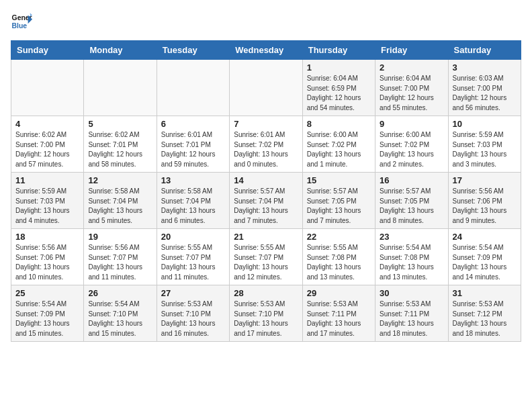 The width and height of the screenshot is (532, 411). I want to click on calendar-week-4: 18Sunrise: 5:56 AM Sunset: 7:06 PM Dayli…, so click(266, 257).